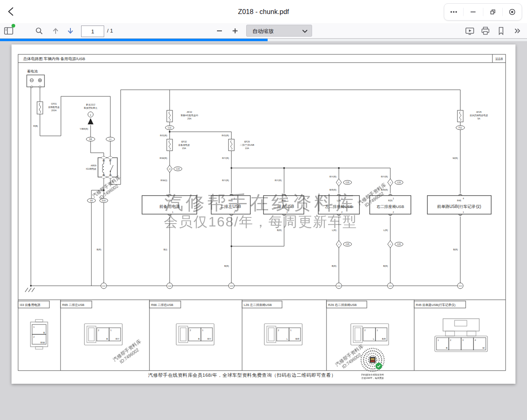 This screenshot has width=527, height=420. I want to click on ground-tag: G333, so click(231, 286).